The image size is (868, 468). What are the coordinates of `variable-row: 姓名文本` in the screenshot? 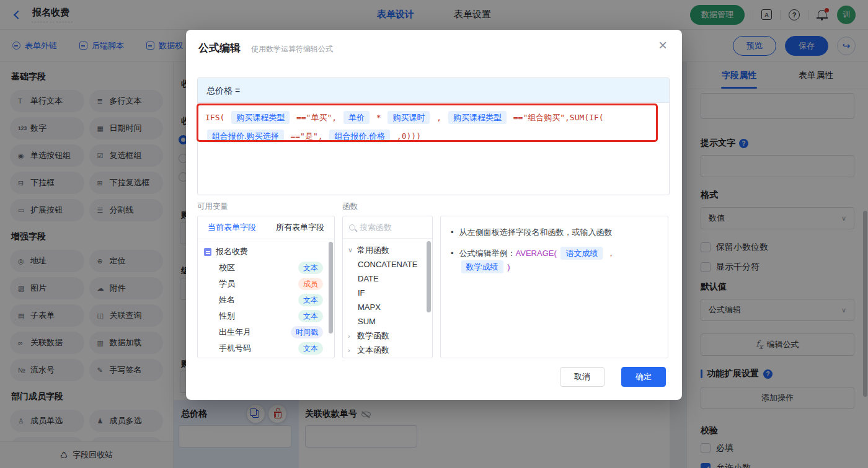 It's located at (269, 300).